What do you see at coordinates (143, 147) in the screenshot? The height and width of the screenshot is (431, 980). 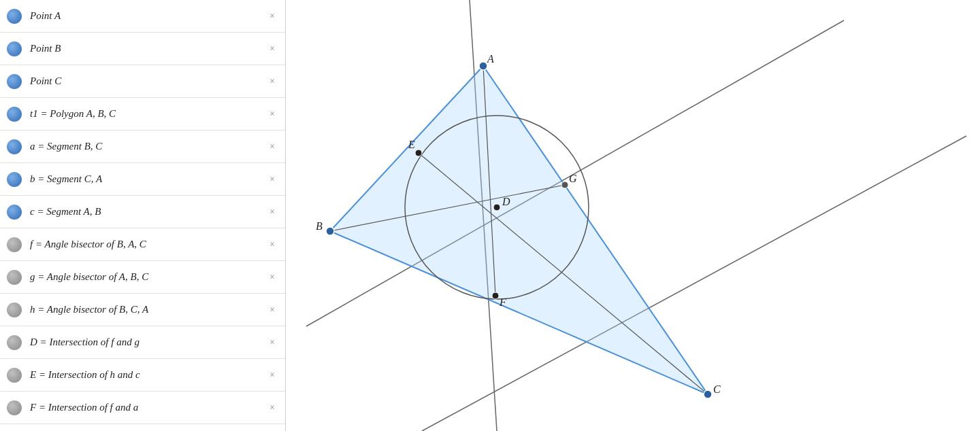 I see `list-item-seg-a: a = Segment B, C×` at bounding box center [143, 147].